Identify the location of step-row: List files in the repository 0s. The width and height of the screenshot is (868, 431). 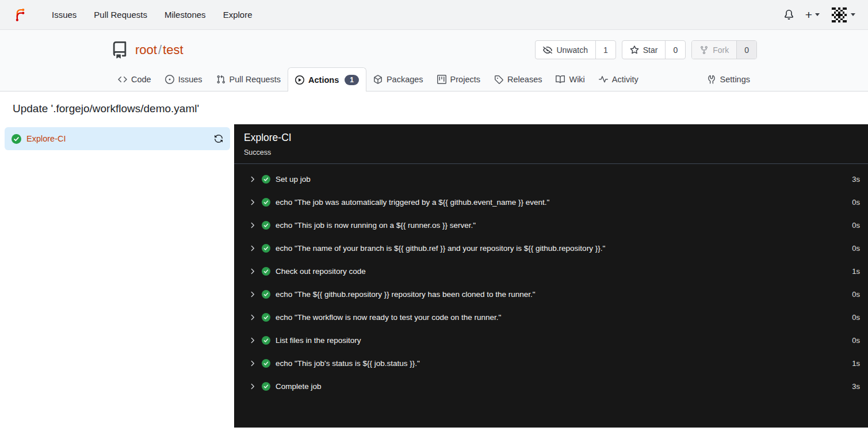
(551, 340).